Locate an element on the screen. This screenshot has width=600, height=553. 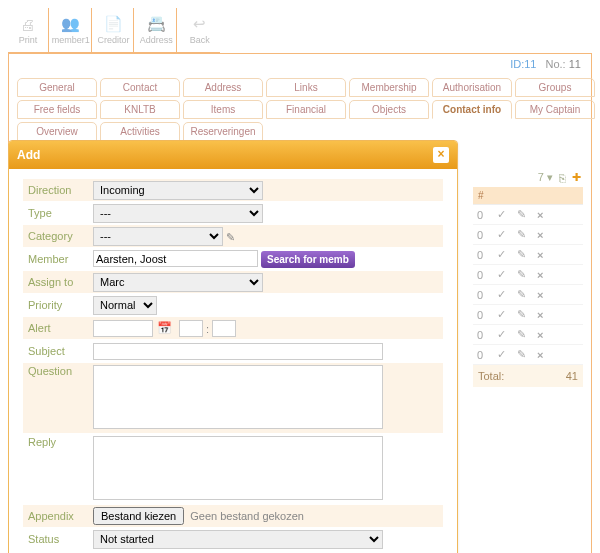
tab-financial: Financial is located at coordinates (306, 110).